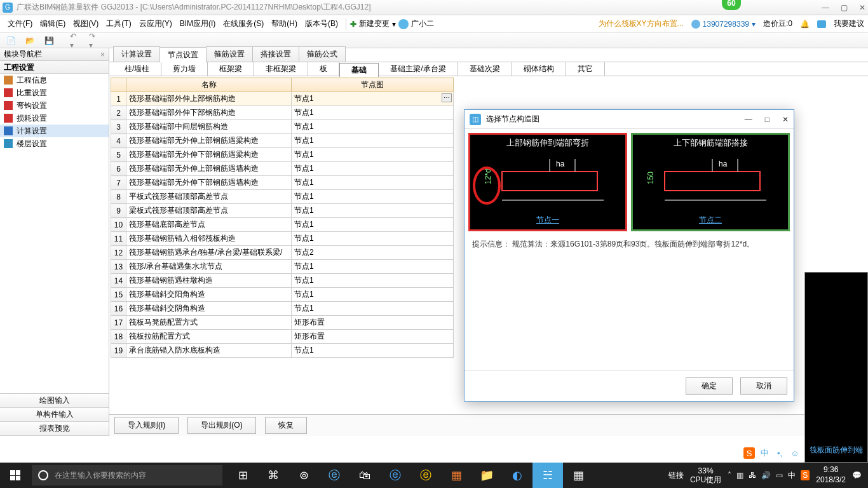  What do you see at coordinates (282, 267) in the screenshot?
I see `table-row: 13筏形/承台基础遇集水坑节点节点1` at bounding box center [282, 267].